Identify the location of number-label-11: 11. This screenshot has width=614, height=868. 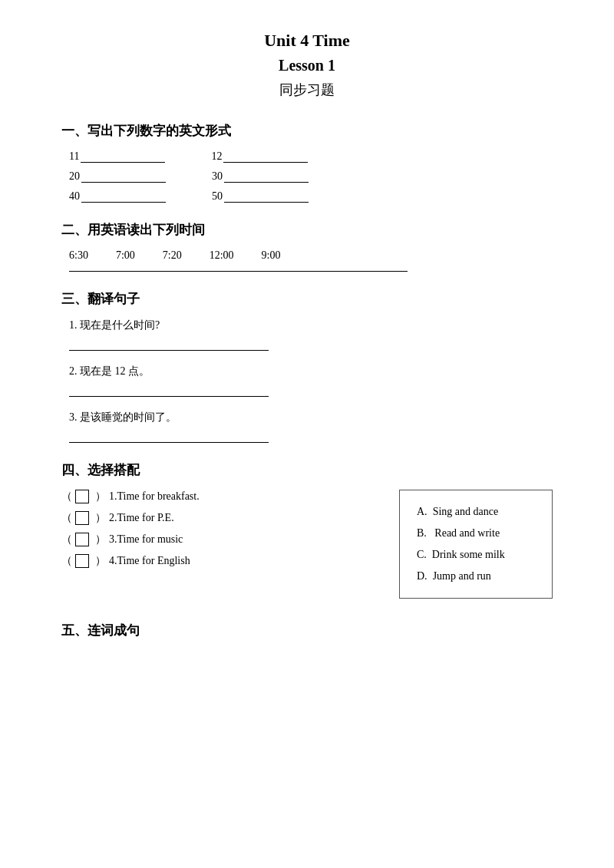
(74, 157).